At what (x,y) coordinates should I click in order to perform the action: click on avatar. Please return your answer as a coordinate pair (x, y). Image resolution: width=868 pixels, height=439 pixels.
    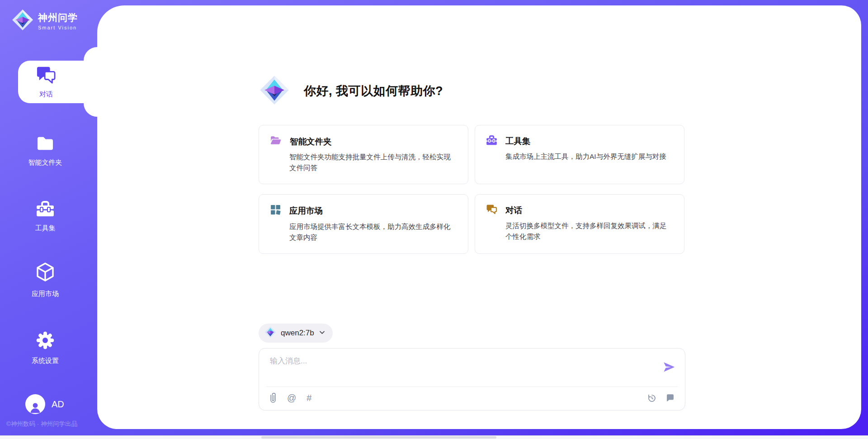
    Looking at the image, I should click on (35, 404).